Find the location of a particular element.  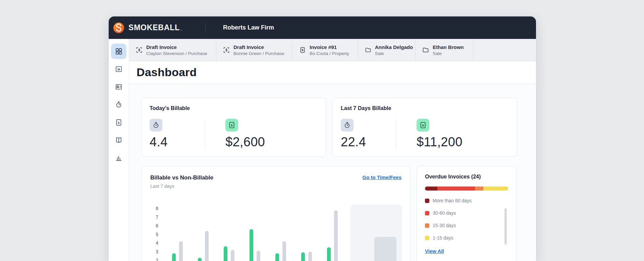

billable-hours-stat: 4.4 is located at coordinates (177, 134).